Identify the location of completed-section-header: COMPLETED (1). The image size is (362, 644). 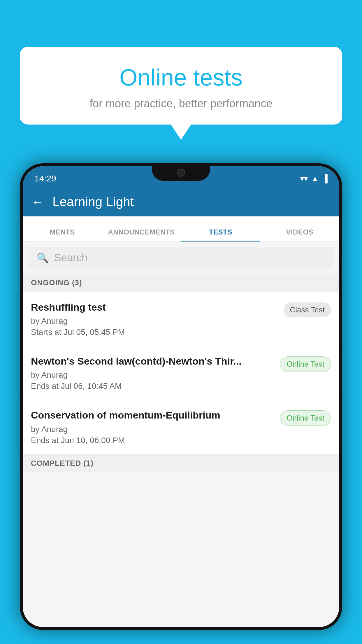
(181, 463).